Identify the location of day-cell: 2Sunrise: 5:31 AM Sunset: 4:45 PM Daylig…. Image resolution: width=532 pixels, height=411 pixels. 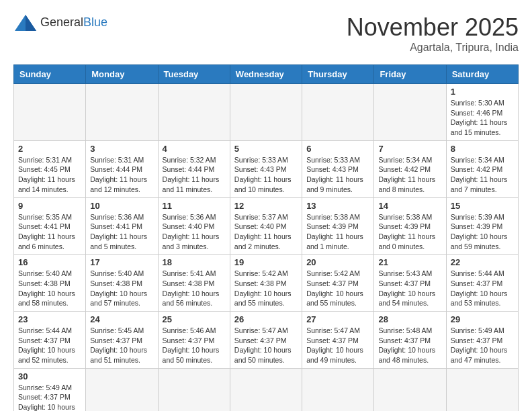
(50, 169).